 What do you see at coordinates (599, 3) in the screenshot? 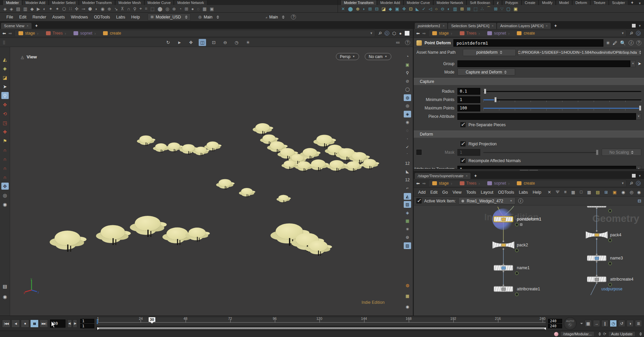
I see `shelf-tab: Texture` at bounding box center [599, 3].